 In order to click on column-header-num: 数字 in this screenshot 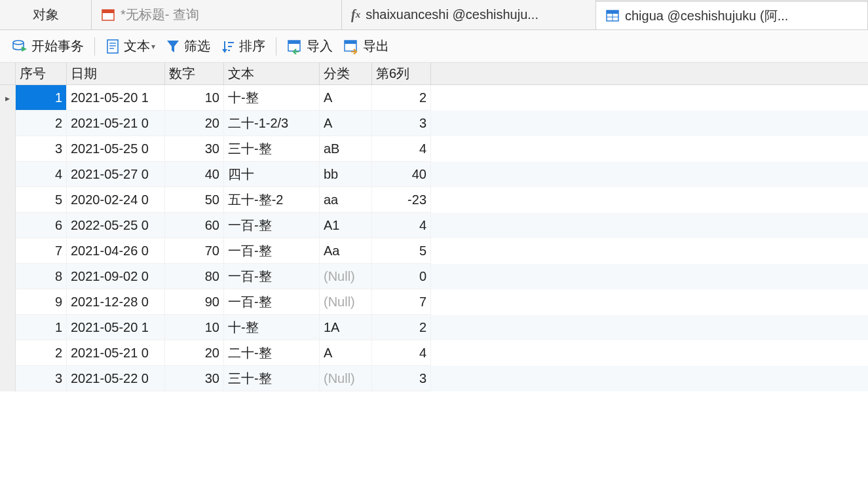, I will do `click(195, 73)`.